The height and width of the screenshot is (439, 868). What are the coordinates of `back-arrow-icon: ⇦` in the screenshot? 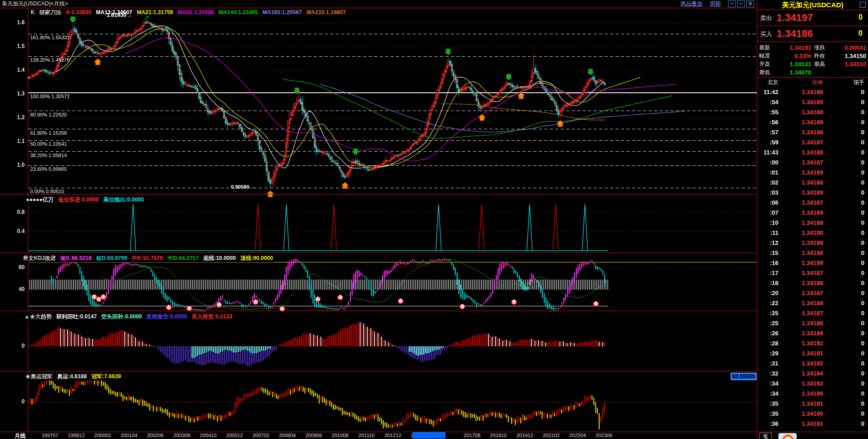 It's located at (732, 4).